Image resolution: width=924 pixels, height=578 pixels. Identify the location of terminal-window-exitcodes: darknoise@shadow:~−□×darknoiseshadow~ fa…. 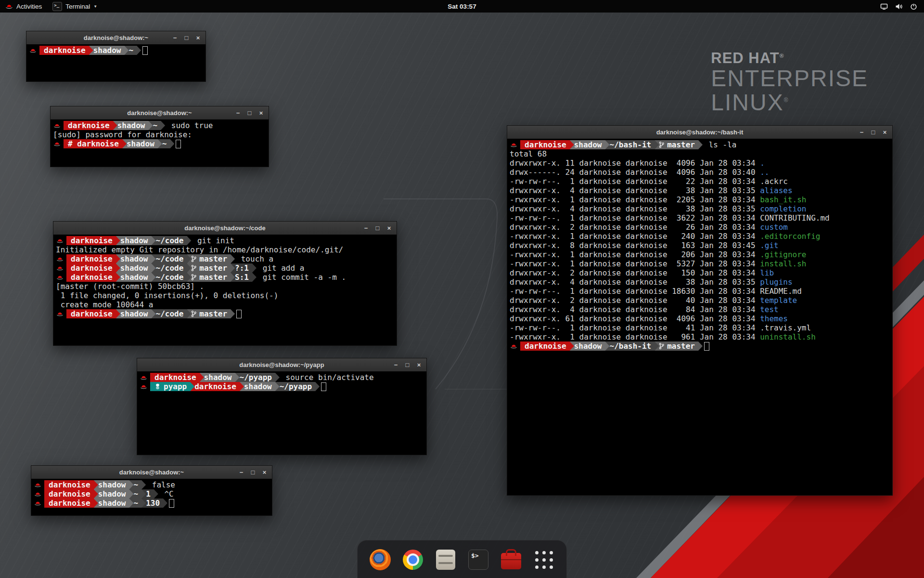
(152, 490).